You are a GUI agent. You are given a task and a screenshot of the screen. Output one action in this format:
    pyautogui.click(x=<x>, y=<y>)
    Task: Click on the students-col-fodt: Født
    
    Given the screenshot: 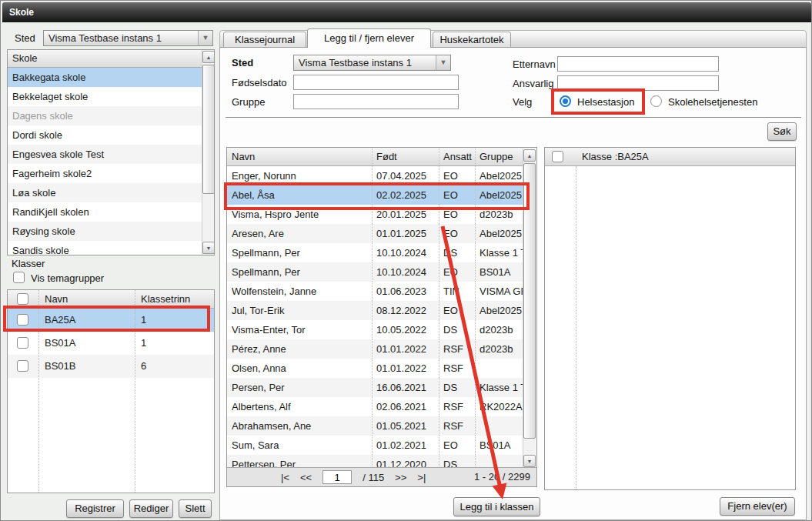 What is the action you would take?
    pyautogui.click(x=405, y=157)
    